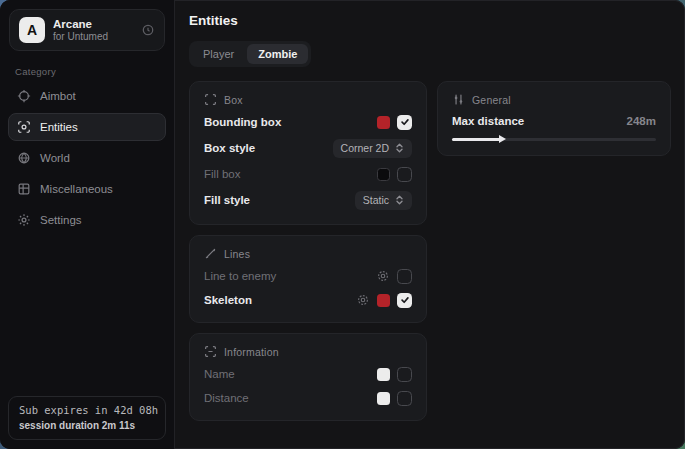 This screenshot has width=685, height=449. I want to click on app-name: Arcane, so click(80, 24).